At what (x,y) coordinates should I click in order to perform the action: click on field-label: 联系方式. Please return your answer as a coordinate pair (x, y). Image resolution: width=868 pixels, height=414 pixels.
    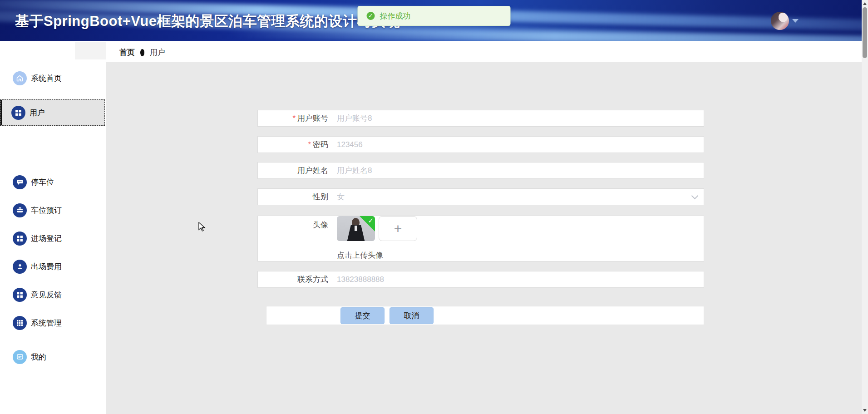
    Looking at the image, I should click on (293, 280).